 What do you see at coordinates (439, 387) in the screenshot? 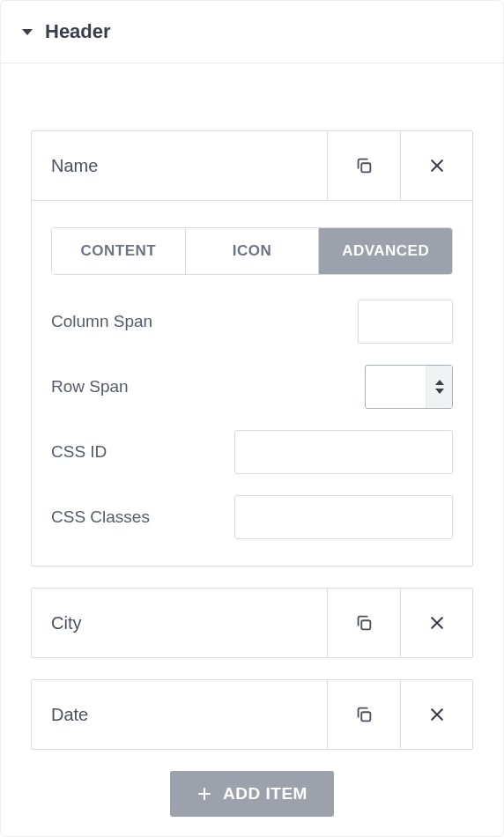
I see `number-spinner` at bounding box center [439, 387].